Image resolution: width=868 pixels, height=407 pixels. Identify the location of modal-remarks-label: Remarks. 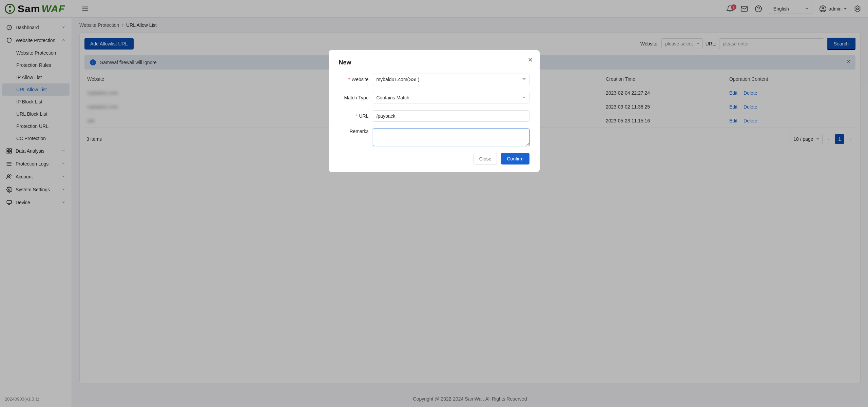
(356, 131).